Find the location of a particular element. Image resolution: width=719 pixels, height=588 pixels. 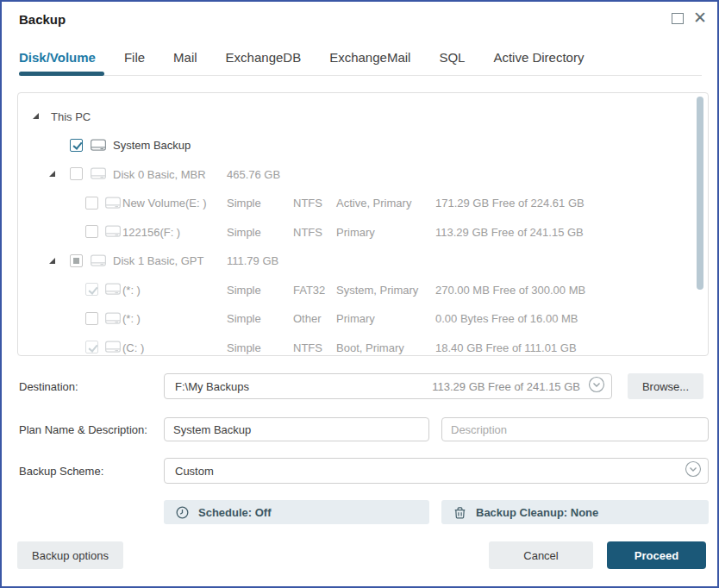

plan-row: Plan Name & Description: is located at coordinates (360, 429).